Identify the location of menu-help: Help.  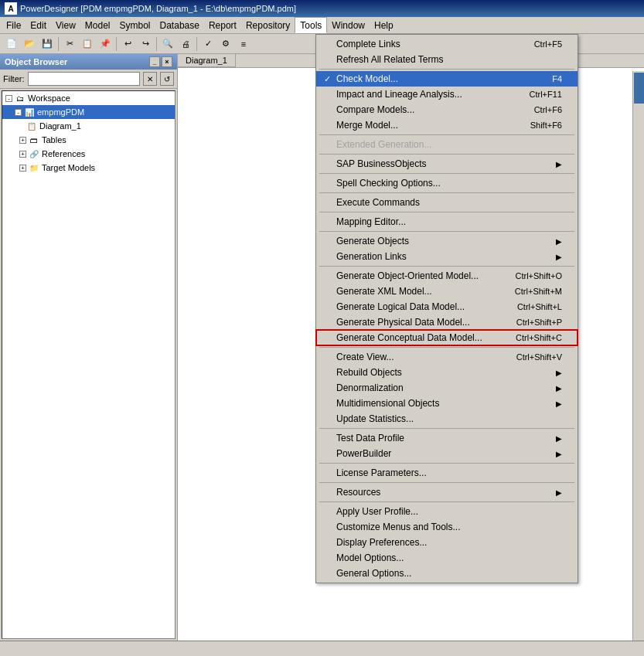
(383, 25).